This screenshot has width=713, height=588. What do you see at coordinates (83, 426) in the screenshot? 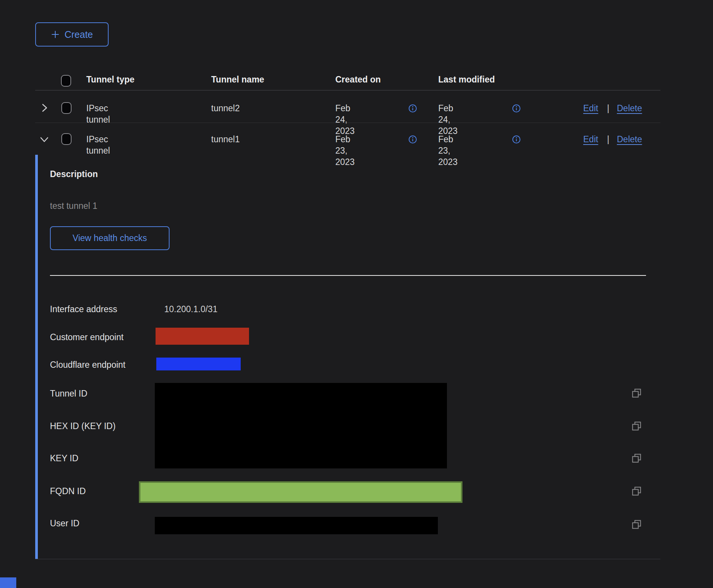
I see `hex-id-label: HEX ID (KEY ID)` at bounding box center [83, 426].